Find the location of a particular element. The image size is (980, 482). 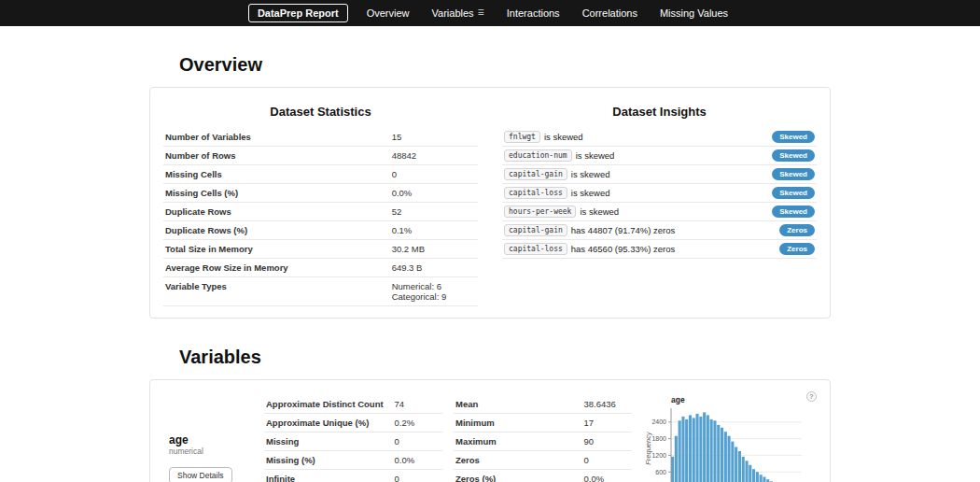

insight-text-group: capital-gainhas 44807 (91.74%) zeros is located at coordinates (590, 230).